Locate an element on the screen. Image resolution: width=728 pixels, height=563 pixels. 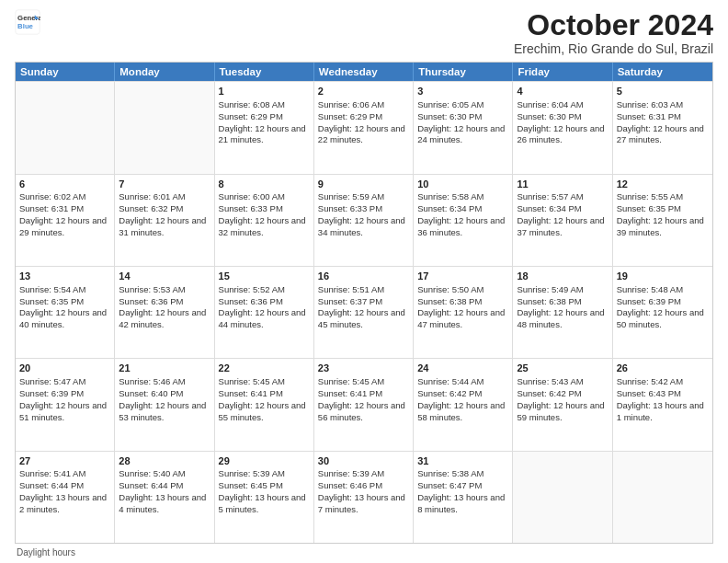
sunrise-text: Sunrise: 5:44 AM is located at coordinates (450, 381).